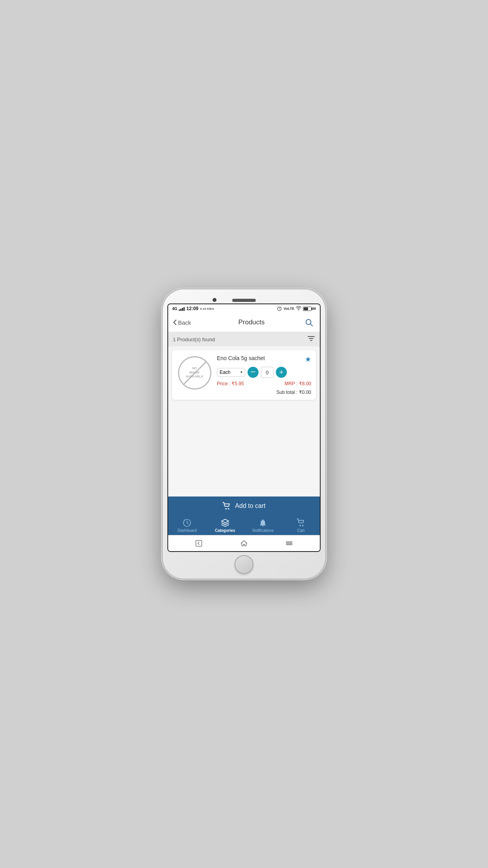 This screenshot has height=868, width=488. I want to click on product-image-container: NoImageAvailable, so click(194, 373).